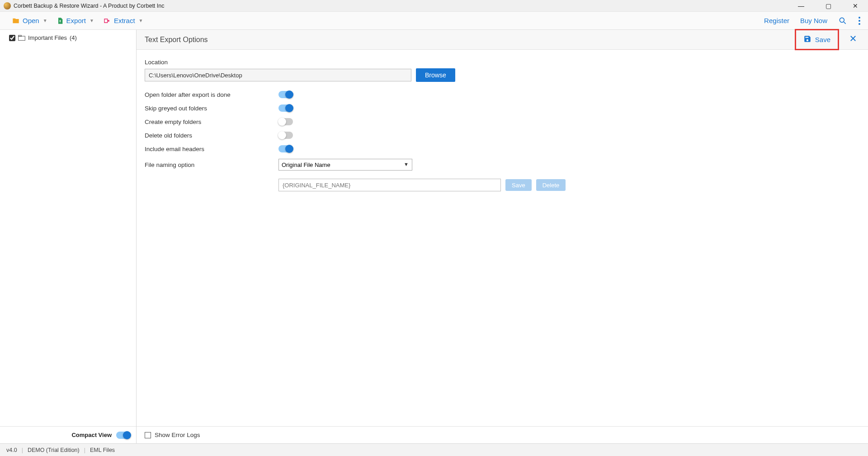  I want to click on file-naming-label: File naming option, so click(212, 165).